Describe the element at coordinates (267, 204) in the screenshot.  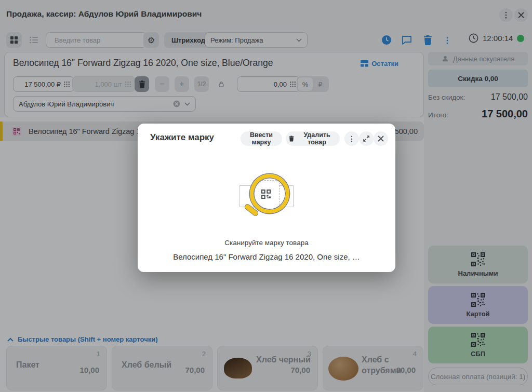
I see `scan-illustration` at that location.